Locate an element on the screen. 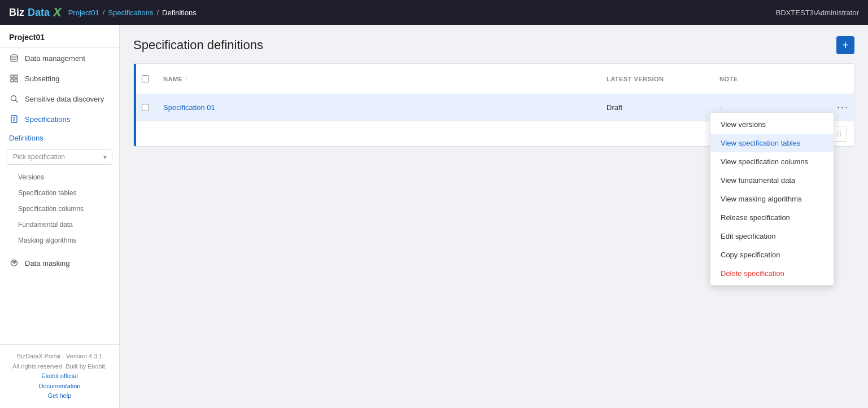 Image resolution: width=868 pixels, height=408 pixels. row-checkbox-cell is located at coordinates (145, 107).